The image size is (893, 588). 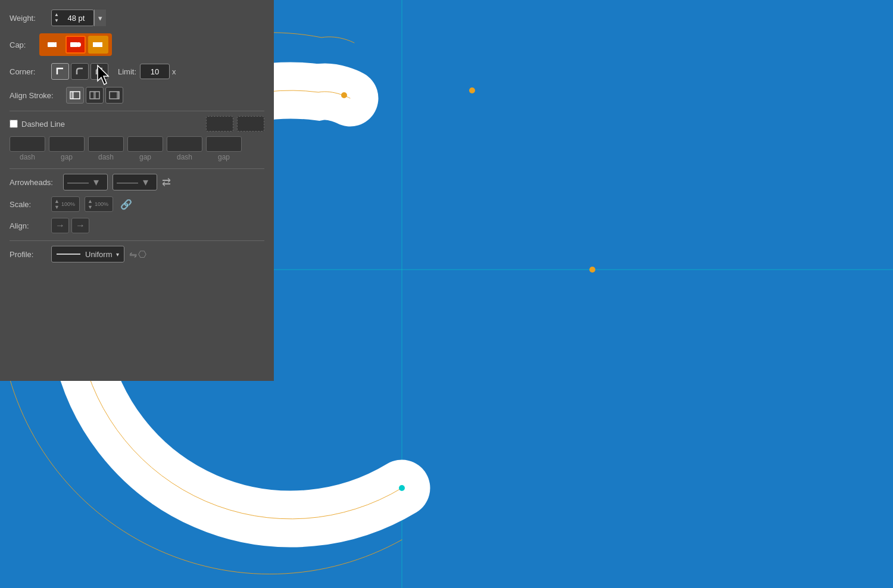 What do you see at coordinates (95, 95) in the screenshot?
I see `align-center-button` at bounding box center [95, 95].